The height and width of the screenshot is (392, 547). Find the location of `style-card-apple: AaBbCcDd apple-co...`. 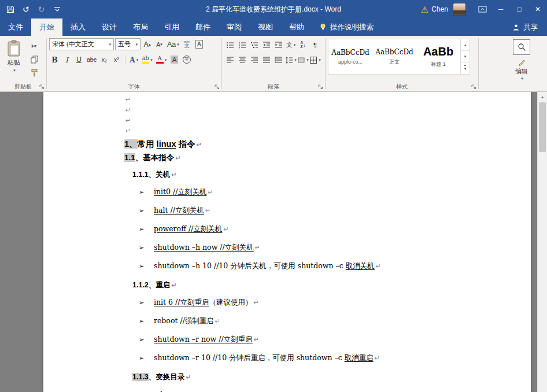

style-card-apple: AaBbCcDd apple-co... is located at coordinates (350, 57).